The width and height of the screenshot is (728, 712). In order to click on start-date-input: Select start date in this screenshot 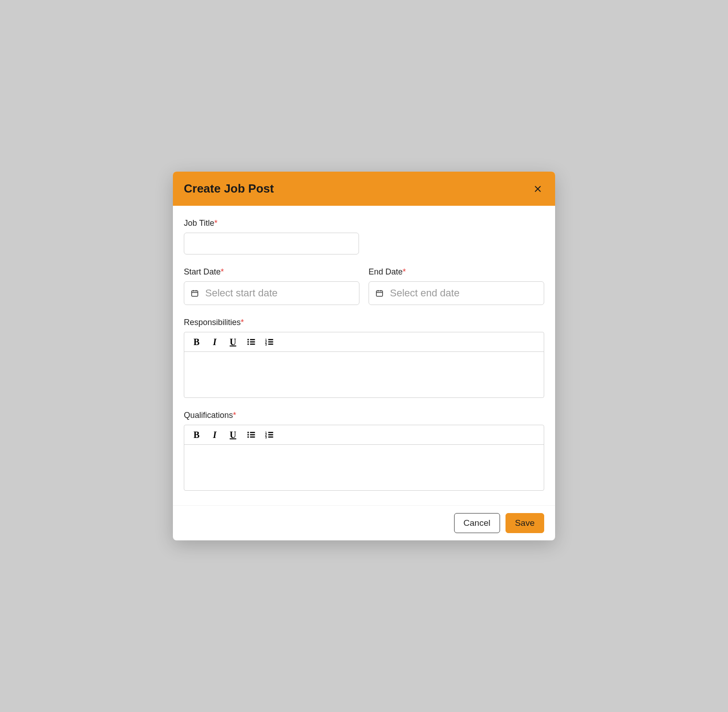, I will do `click(272, 293)`.